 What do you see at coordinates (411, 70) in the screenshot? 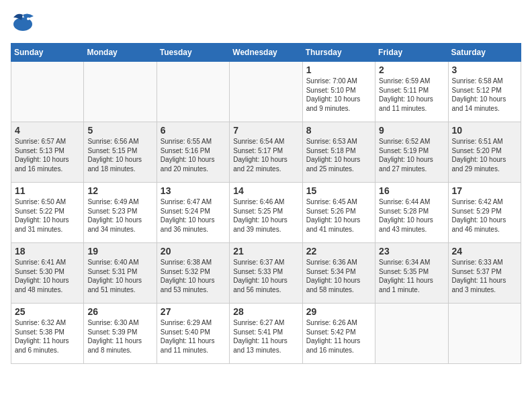
I see `day-number: 2` at bounding box center [411, 70].